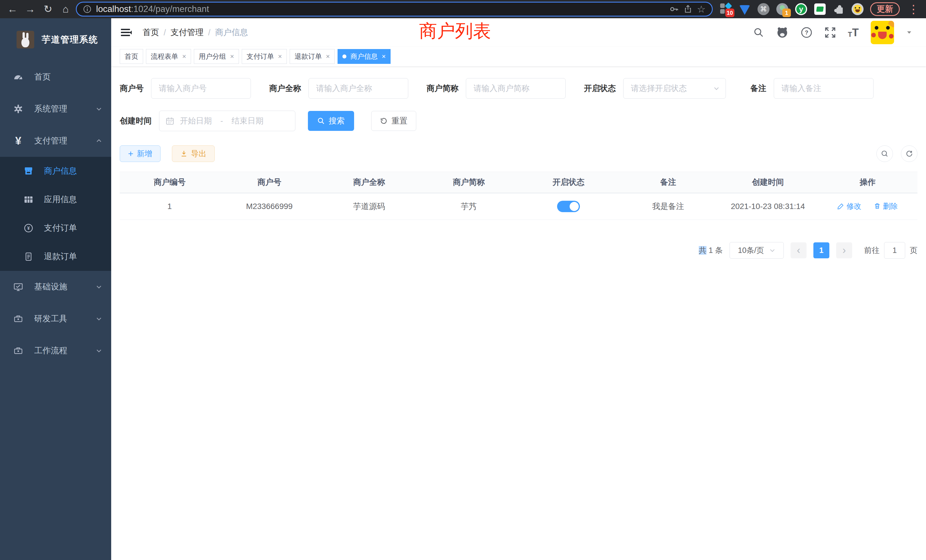 The height and width of the screenshot is (560, 926). I want to click on bookmark-star-icon: ☆, so click(701, 9).